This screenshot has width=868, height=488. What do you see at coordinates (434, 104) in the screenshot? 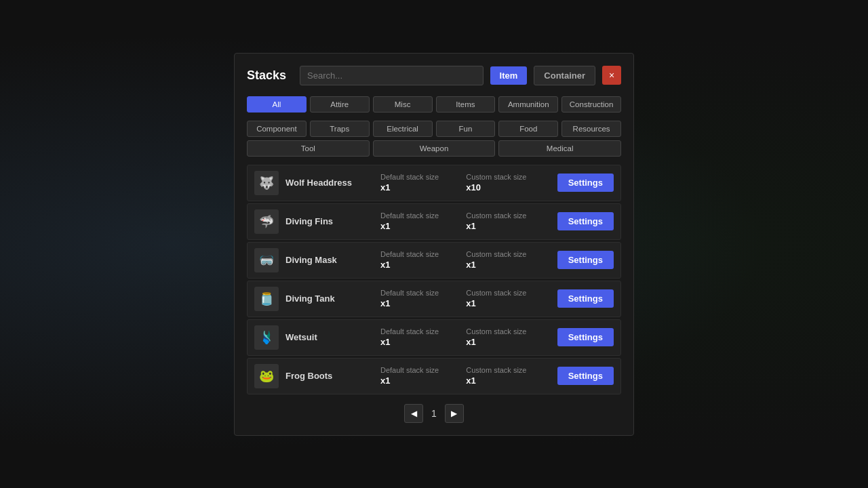
I see `filter-row-1: All Attire Misc Items Ammunition Constru…` at bounding box center [434, 104].